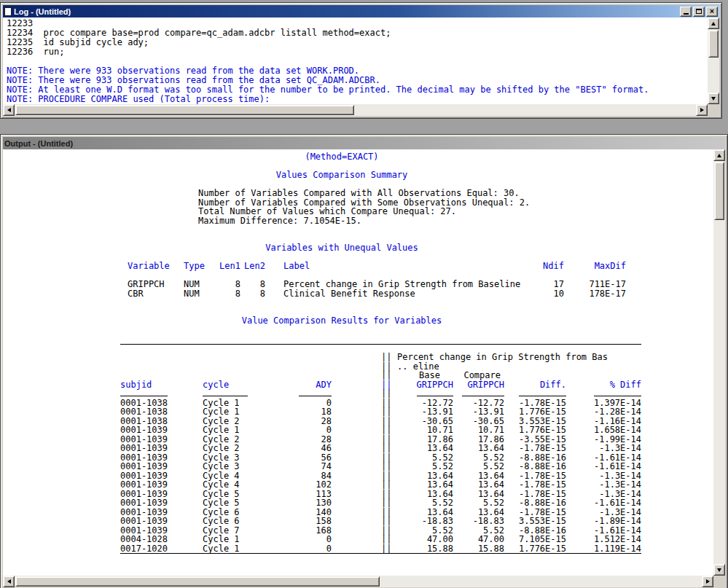  Describe the element at coordinates (719, 581) in the screenshot. I see `scrollbar-corner` at that location.